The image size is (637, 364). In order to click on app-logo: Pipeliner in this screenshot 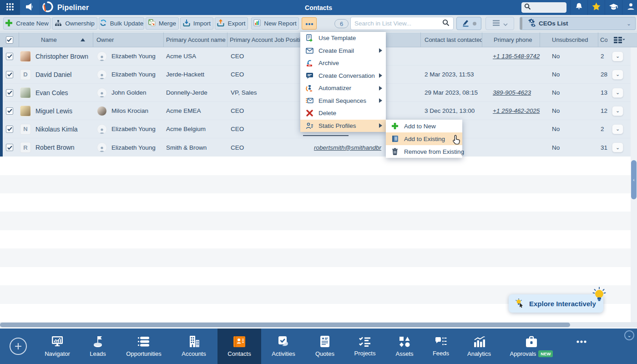, I will do `click(66, 7)`.